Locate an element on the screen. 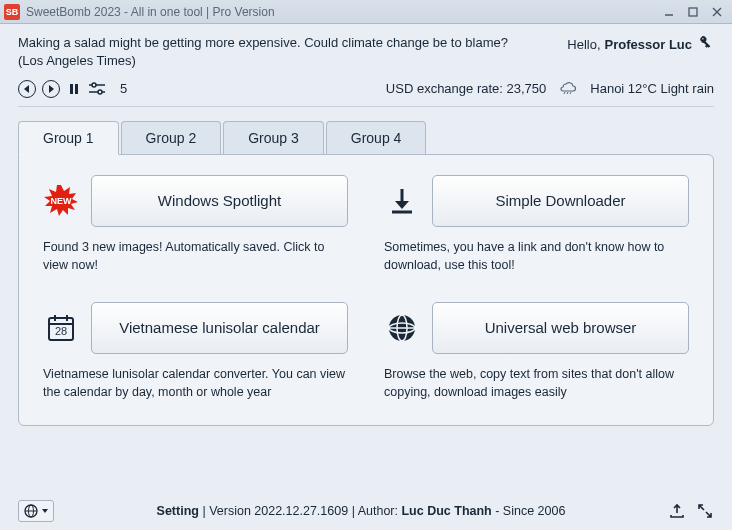 This screenshot has height=530, width=732. expand-icon is located at coordinates (705, 511).